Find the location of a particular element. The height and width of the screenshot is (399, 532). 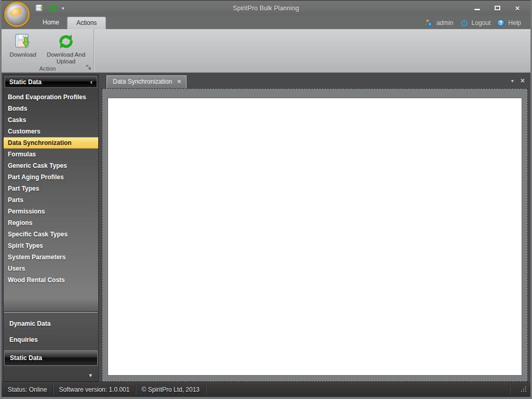

navigation-pane: Static Data ‹ Bond Evaporation Profiles … is located at coordinates (51, 228).